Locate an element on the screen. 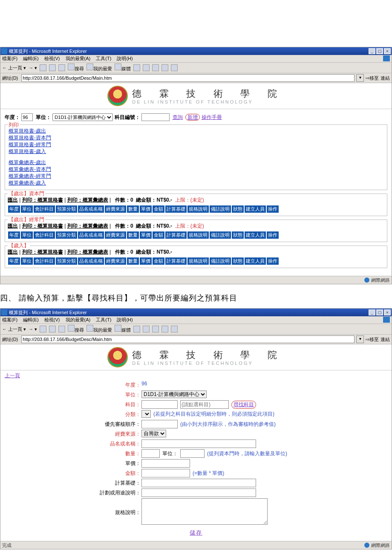 The width and height of the screenshot is (392, 555). banner-en: DE LIN INSTITUTE OF TECHNOLOGY is located at coordinates (193, 102).